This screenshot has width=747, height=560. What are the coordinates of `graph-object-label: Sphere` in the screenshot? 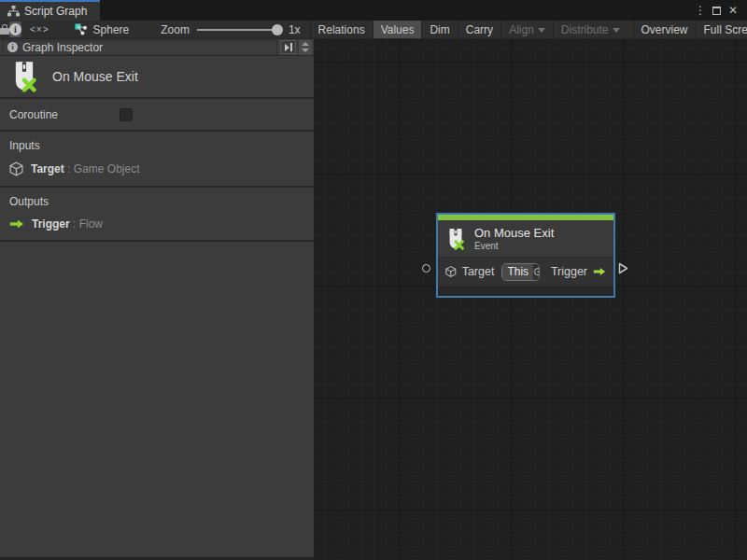 It's located at (112, 30).